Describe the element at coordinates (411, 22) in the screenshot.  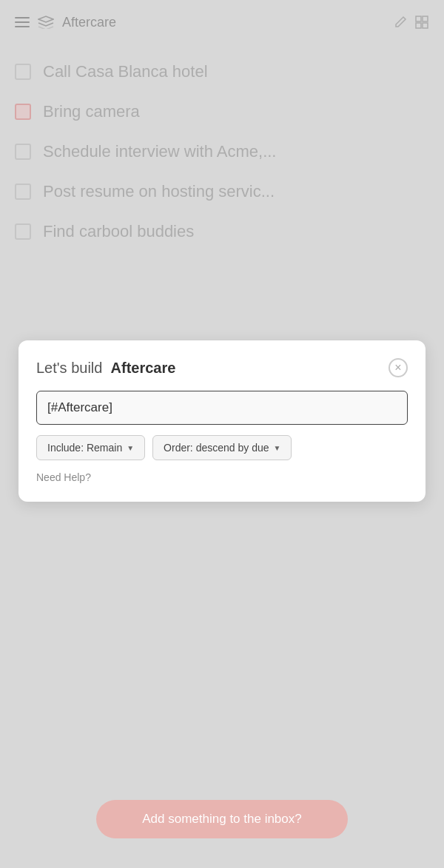
I see `header-right` at that location.